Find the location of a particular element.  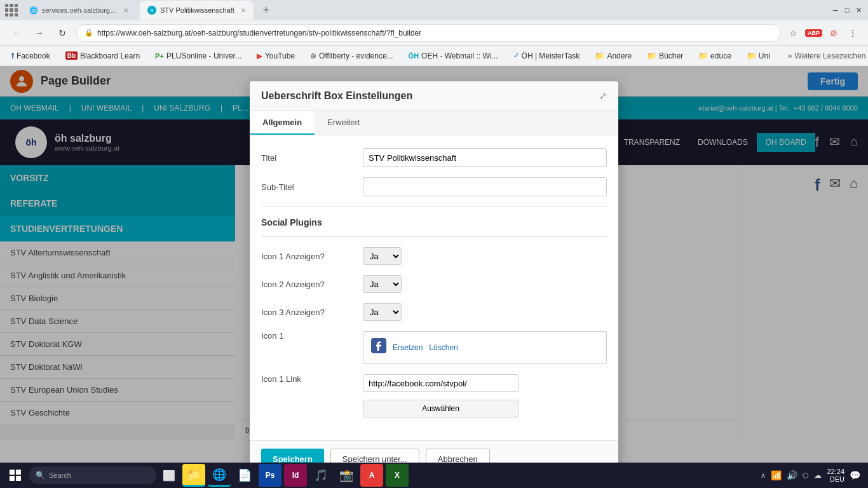

start-button is located at coordinates (15, 475).